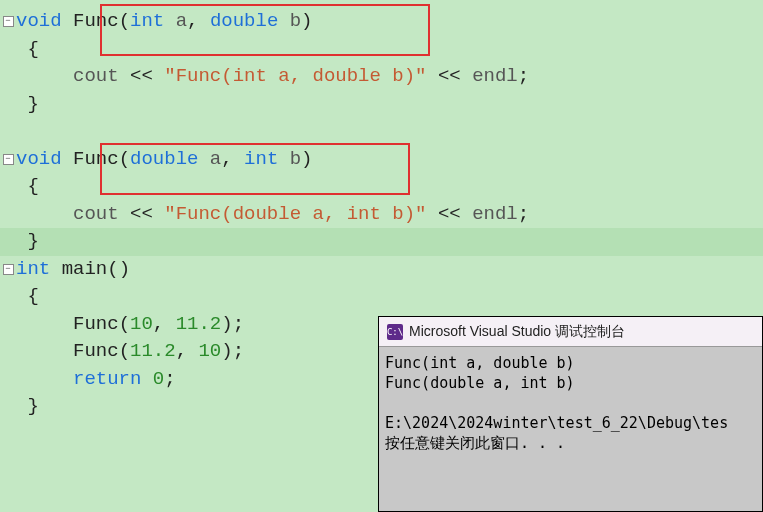 Image resolution: width=763 pixels, height=512 pixels. What do you see at coordinates (382, 242) in the screenshot?
I see `code-line-current: }` at bounding box center [382, 242].